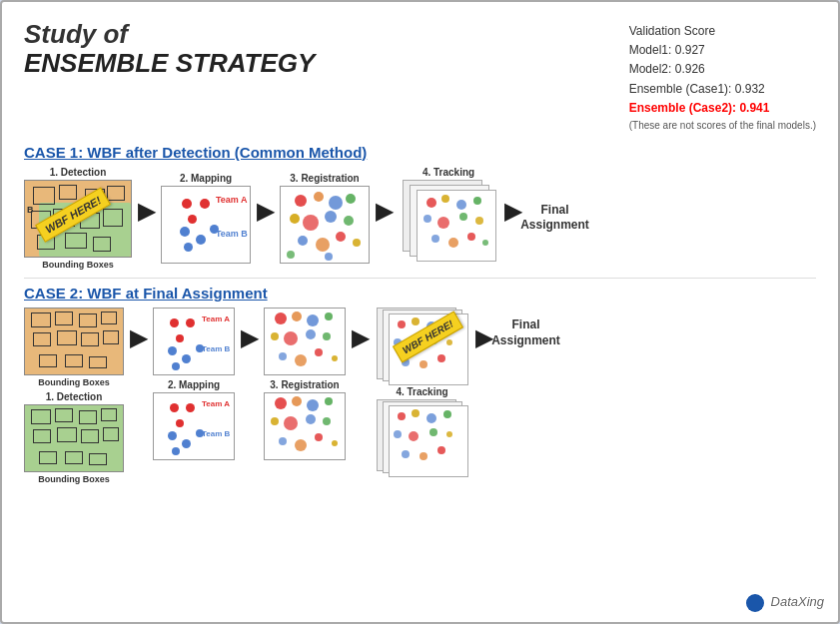 The image size is (840, 624). I want to click on case2-reg-img-b, so click(305, 426).